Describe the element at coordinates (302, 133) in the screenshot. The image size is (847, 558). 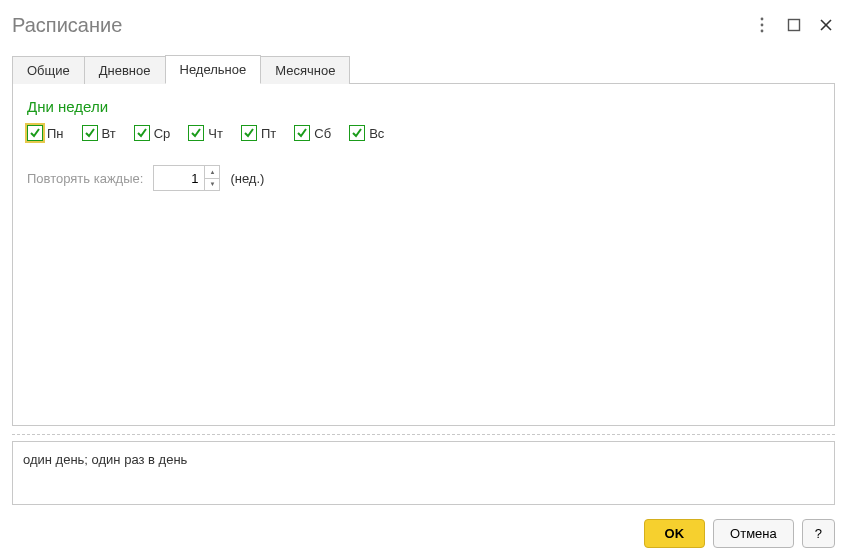
I see `checkbox-sat` at that location.